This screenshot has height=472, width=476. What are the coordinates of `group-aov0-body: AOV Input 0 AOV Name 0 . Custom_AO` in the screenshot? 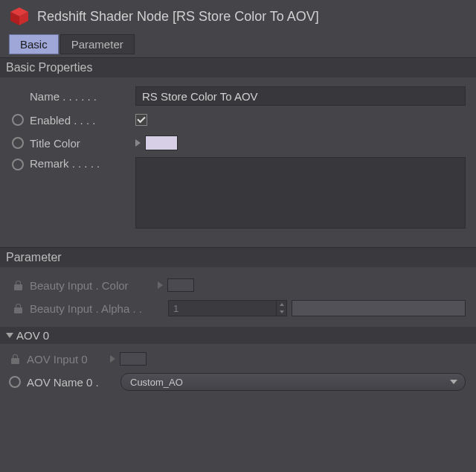 It's located at (238, 377).